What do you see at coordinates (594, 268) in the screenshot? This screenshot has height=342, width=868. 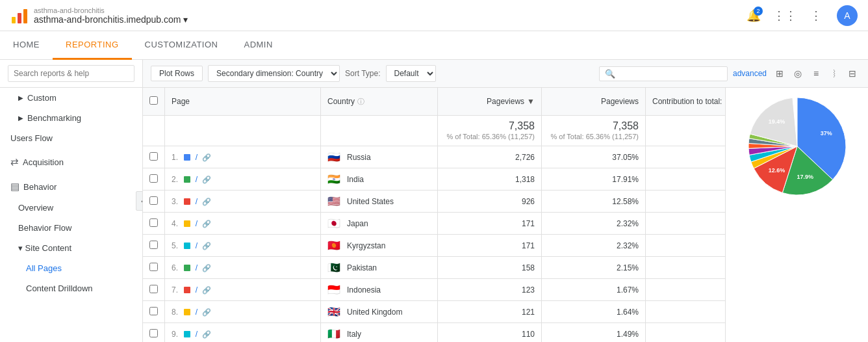 I see `row-pv2-cell: 2.15%` at bounding box center [594, 268].